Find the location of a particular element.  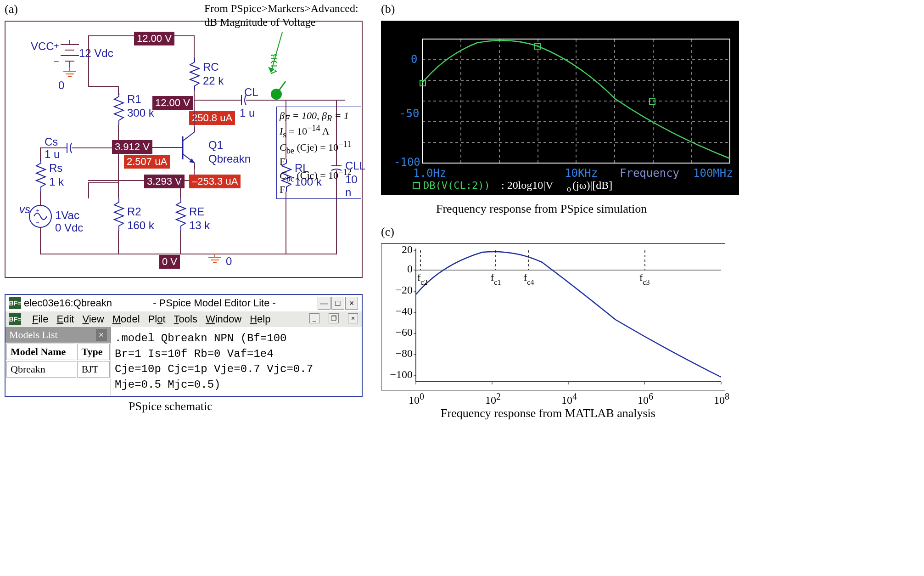

cap-cs-icon is located at coordinates (70, 148).